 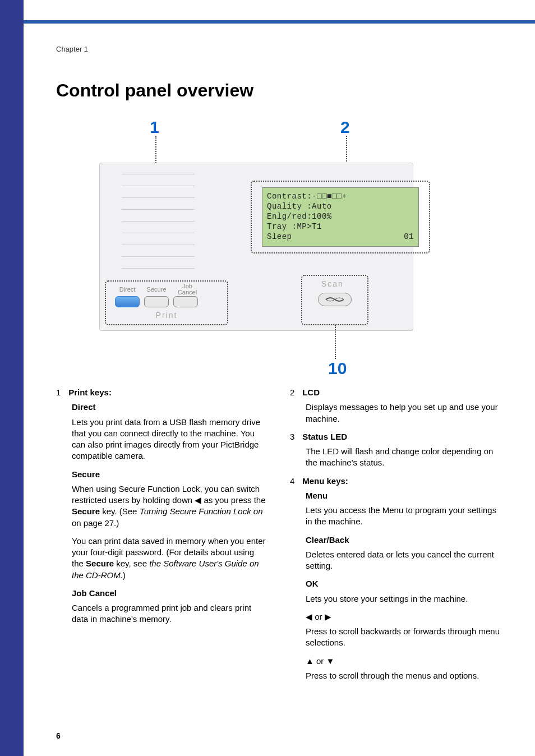 What do you see at coordinates (169, 440) in the screenshot?
I see `direct-paragraph: Lets you print data from a USB flash mem…` at bounding box center [169, 440].